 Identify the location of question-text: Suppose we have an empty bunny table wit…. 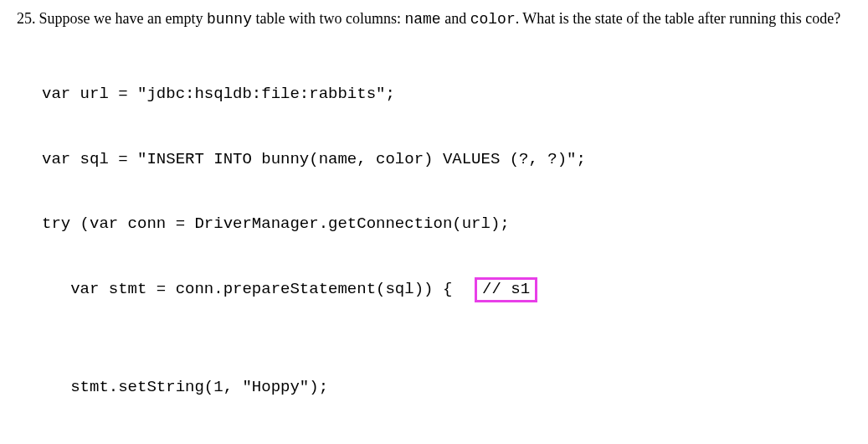
(445, 19).